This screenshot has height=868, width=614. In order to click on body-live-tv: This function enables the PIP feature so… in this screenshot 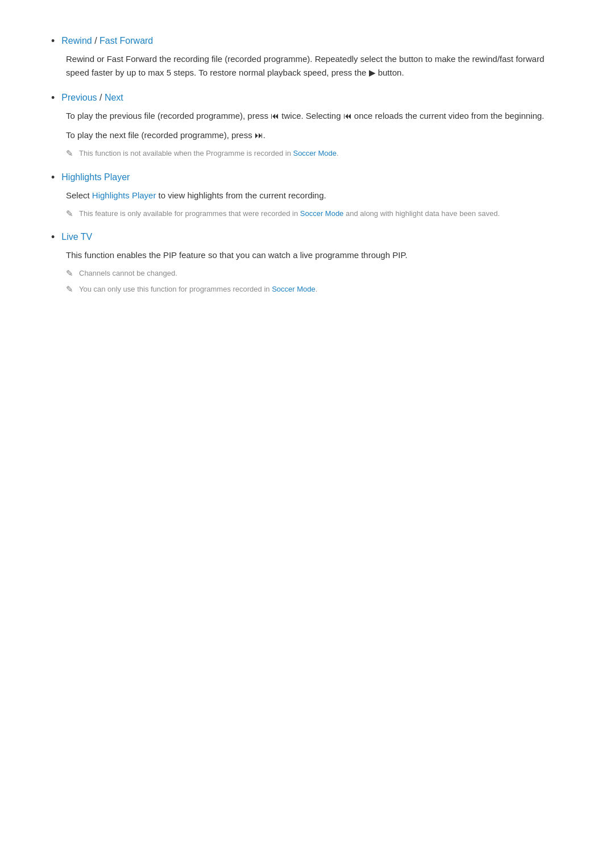, I will do `click(314, 272)`.